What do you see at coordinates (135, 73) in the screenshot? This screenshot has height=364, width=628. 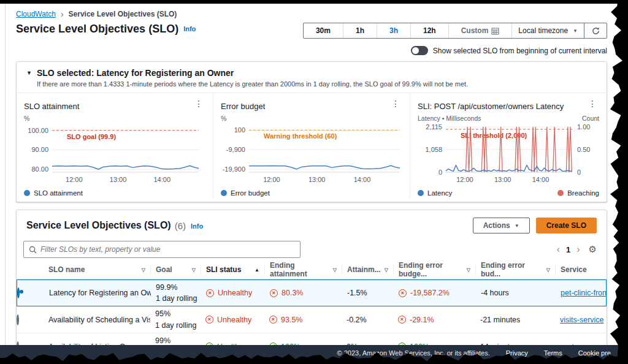 I see `slo-panel-title: SLO selected: Latency for Registering an…` at bounding box center [135, 73].